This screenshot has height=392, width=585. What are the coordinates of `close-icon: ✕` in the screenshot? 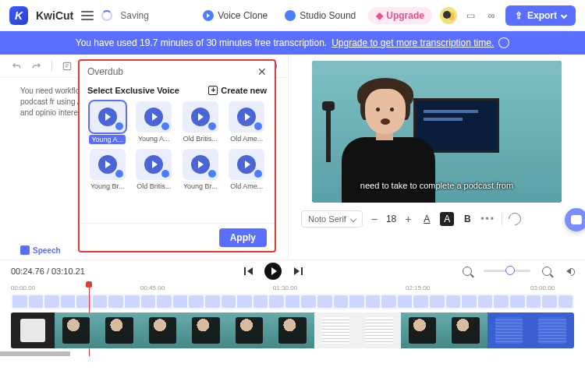 It's located at (262, 72).